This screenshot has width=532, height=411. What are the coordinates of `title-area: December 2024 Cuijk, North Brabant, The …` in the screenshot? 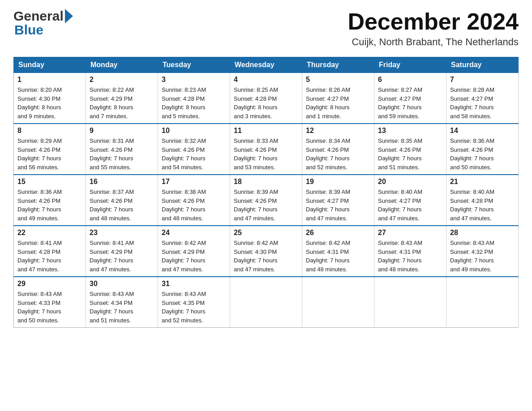 It's located at (433, 29).